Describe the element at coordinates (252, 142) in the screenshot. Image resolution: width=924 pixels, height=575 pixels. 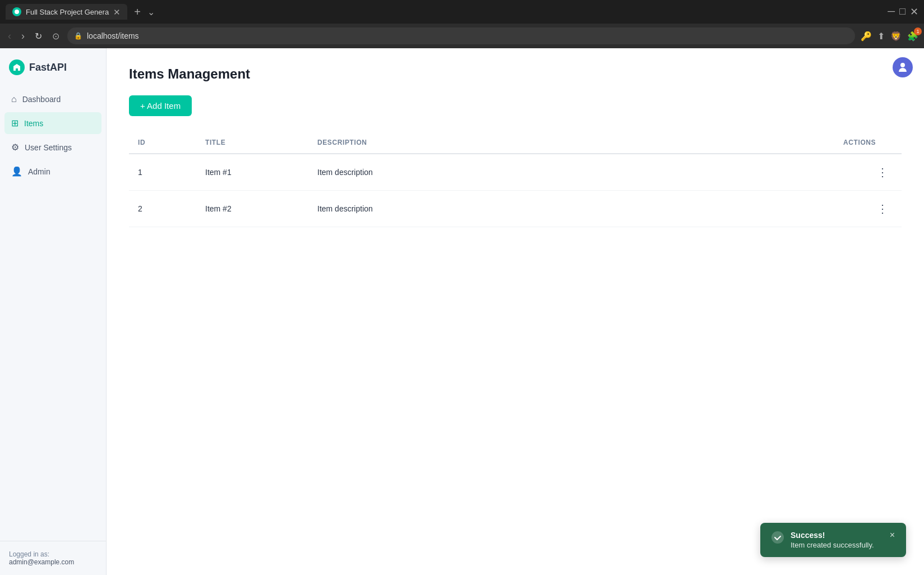
I see `col-header-title: TITLE` at that location.